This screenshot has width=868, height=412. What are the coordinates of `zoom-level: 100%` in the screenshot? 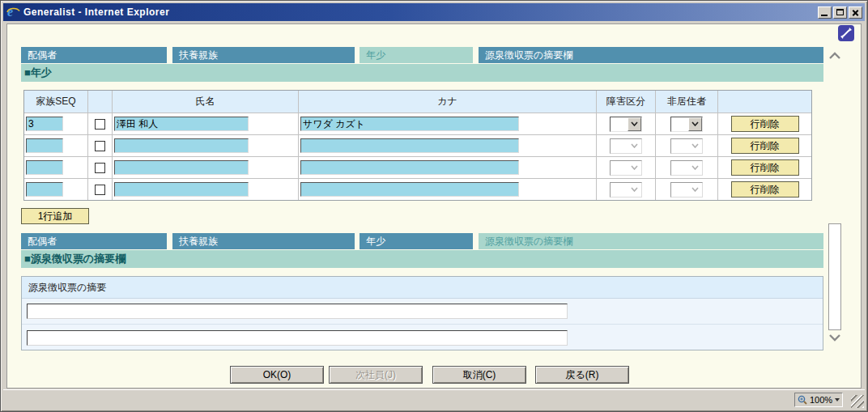 It's located at (821, 400).